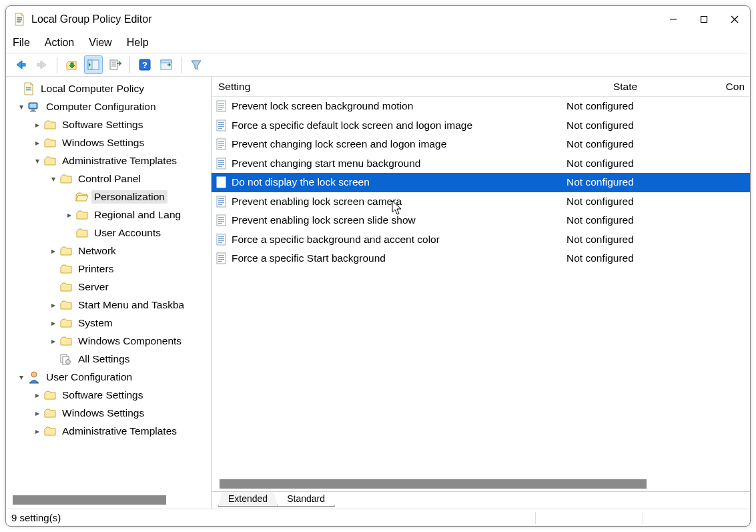 The height and width of the screenshot is (532, 756). Describe the element at coordinates (721, 87) in the screenshot. I see `column-header-con: Con` at that location.